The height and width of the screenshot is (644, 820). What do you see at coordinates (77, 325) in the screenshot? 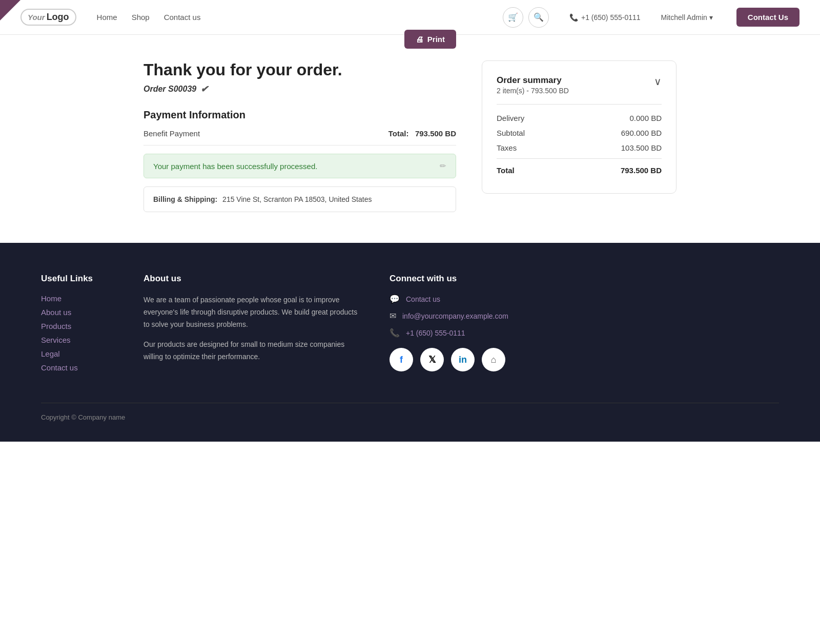
I see `footer-useful-links: Useful Links Home About us Products Serv…` at bounding box center [77, 325].